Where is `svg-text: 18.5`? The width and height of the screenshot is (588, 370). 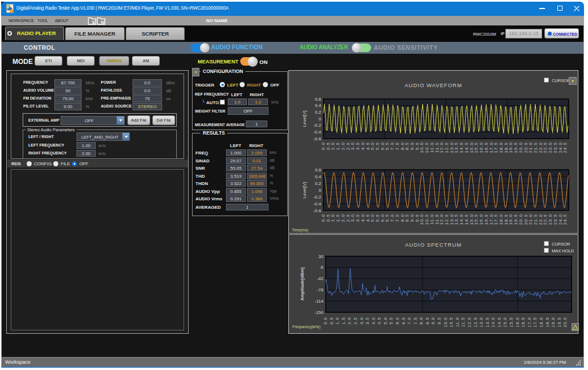 svg-text: 18.5 is located at coordinates (506, 148).